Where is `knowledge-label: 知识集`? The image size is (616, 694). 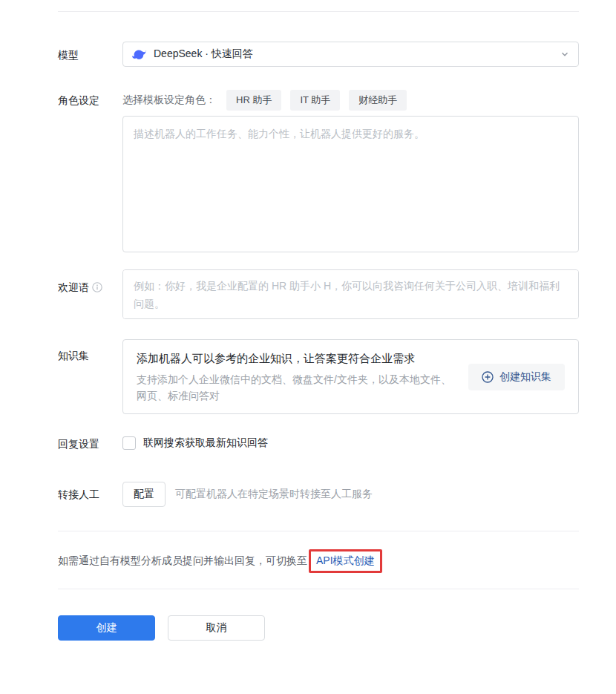
knowledge-label: 知识集 is located at coordinates (91, 351).